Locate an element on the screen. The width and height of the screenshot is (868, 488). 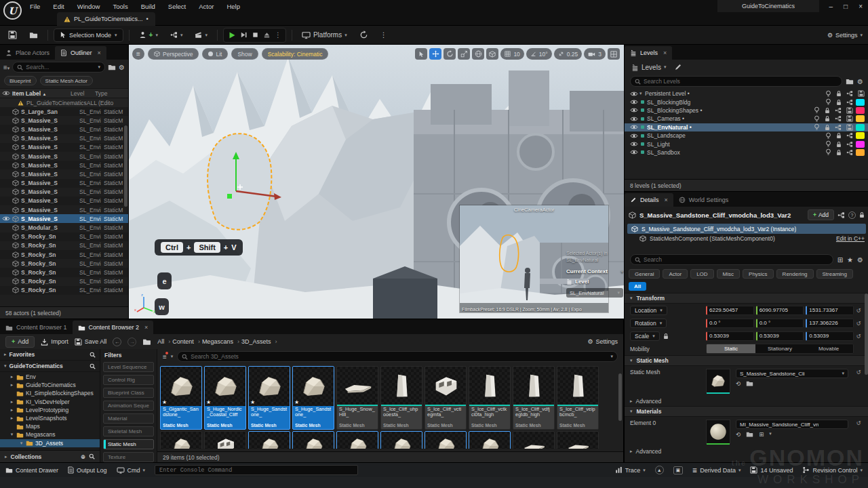
filter-pill: Static Mesh is located at coordinates (129, 445).